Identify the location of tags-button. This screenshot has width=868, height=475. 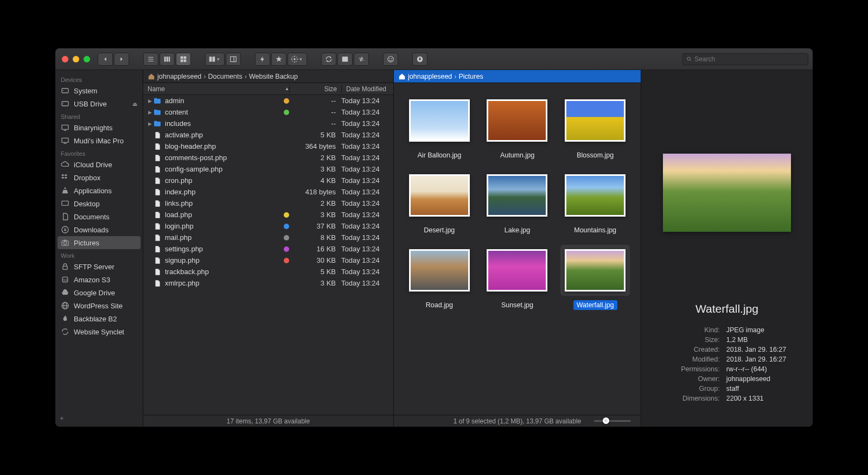
(391, 59).